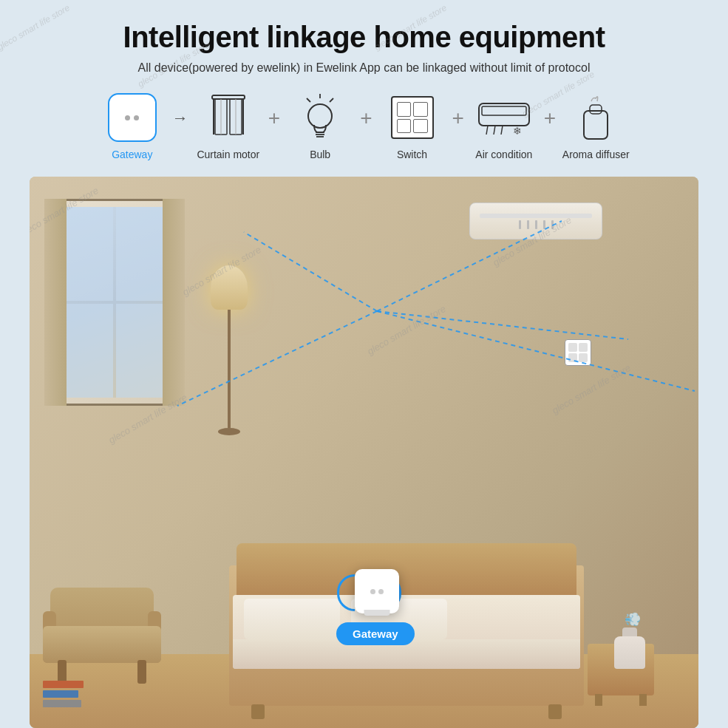 The width and height of the screenshot is (728, 728). What do you see at coordinates (643, 700) in the screenshot?
I see `nightstand-leg-right` at bounding box center [643, 700].